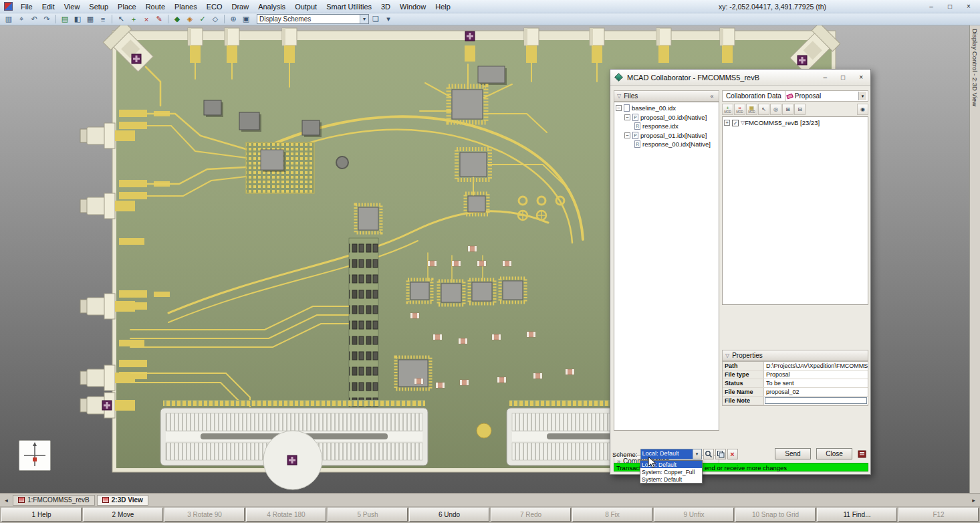 Image resolution: width=980 pixels, height=523 pixels. Describe the element at coordinates (306, 7) in the screenshot. I see `menu-item: Output` at that location.